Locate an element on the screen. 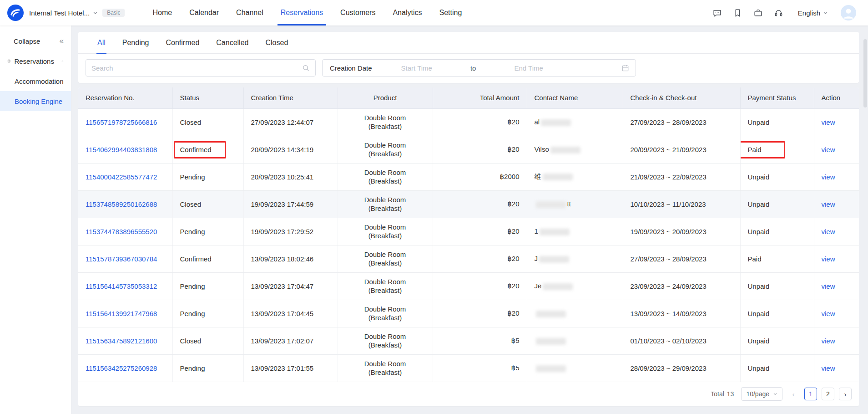 This screenshot has width=868, height=414. search-input is located at coordinates (197, 68).